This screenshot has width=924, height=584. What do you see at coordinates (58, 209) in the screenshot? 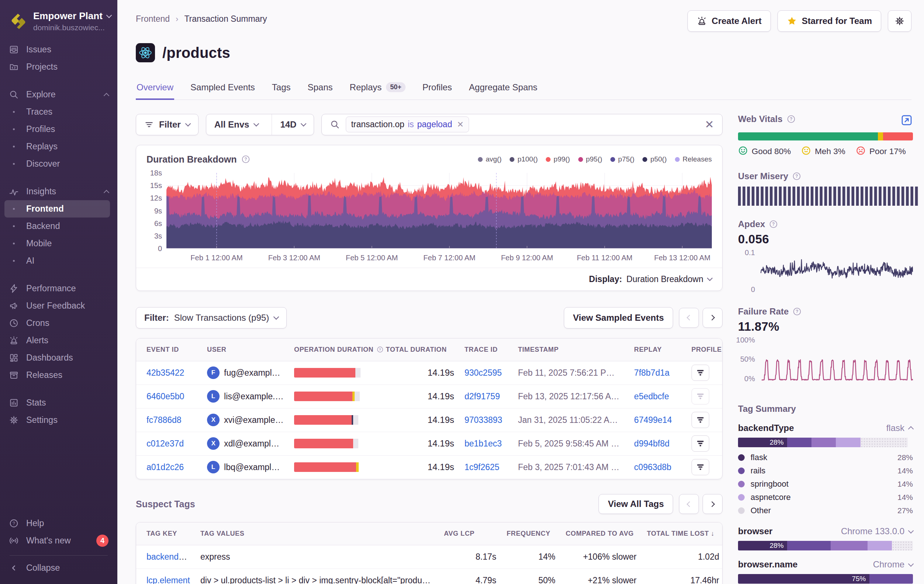
I see `sidebar-item-frontend: Frontend` at bounding box center [58, 209].